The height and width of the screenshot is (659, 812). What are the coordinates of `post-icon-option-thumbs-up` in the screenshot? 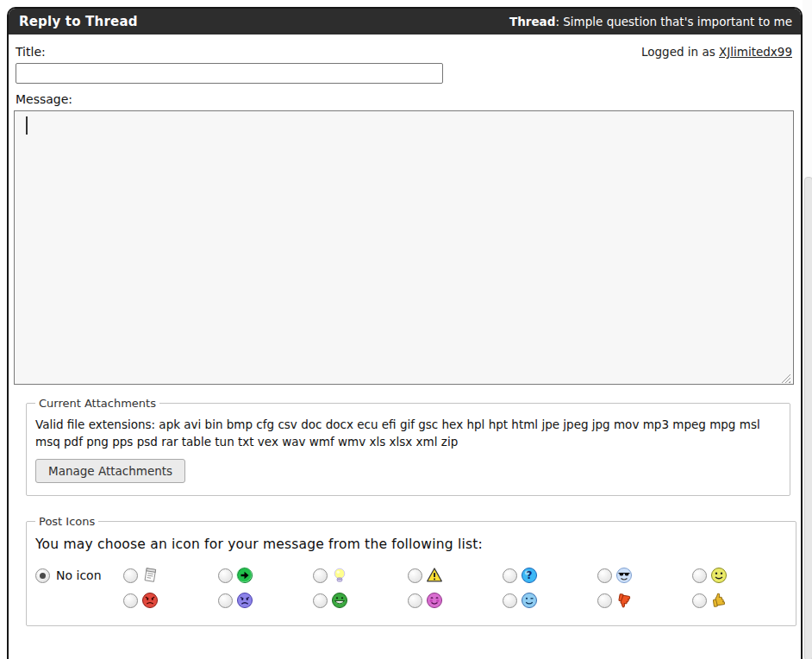 It's located at (740, 600).